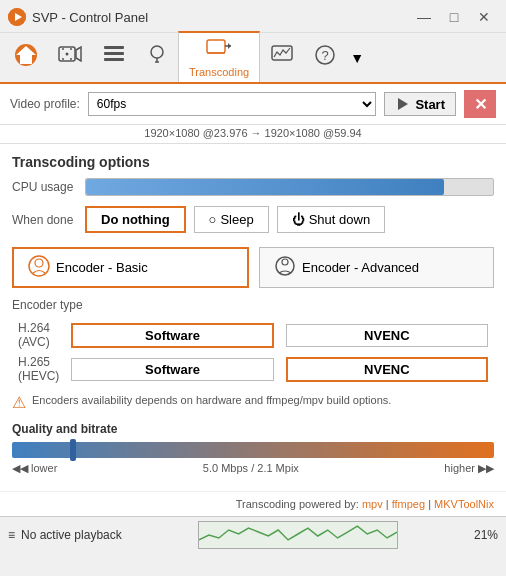  What do you see at coordinates (90, 18) in the screenshot?
I see `window-title: SVP - Control Panel` at bounding box center [90, 18].